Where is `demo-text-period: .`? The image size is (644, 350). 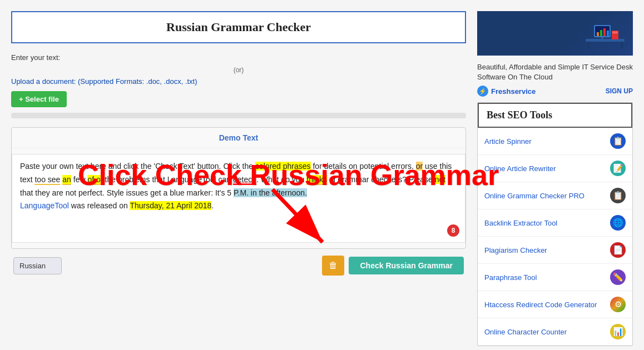 demo-text-period: . is located at coordinates (212, 206).